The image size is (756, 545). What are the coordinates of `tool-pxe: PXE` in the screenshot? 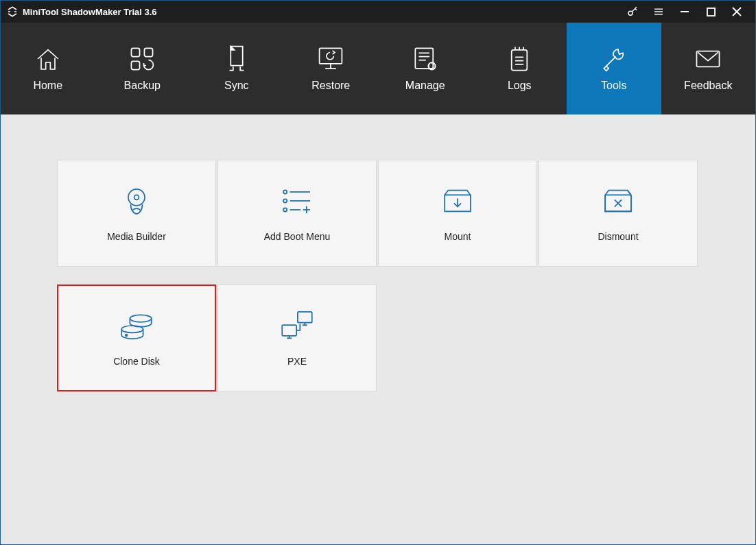 It's located at (297, 338).